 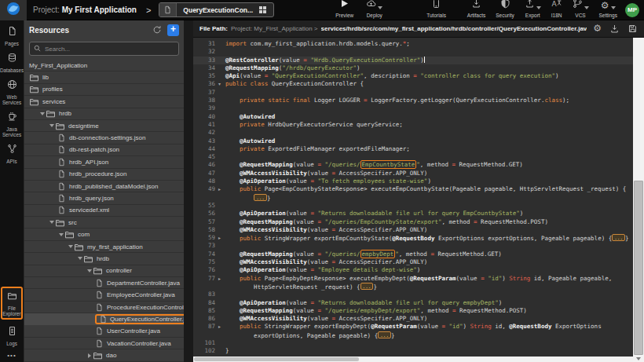 What do you see at coordinates (413, 238) in the screenshot?
I see `code-line-59: 59▸ public StringWrapper exportEmpCountb…` at bounding box center [413, 238].